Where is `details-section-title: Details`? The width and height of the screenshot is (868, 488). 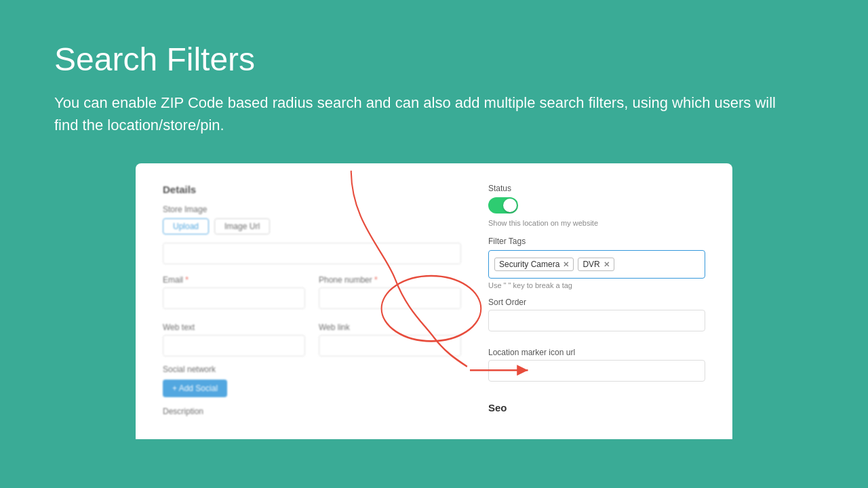
details-section-title: Details is located at coordinates (312, 190).